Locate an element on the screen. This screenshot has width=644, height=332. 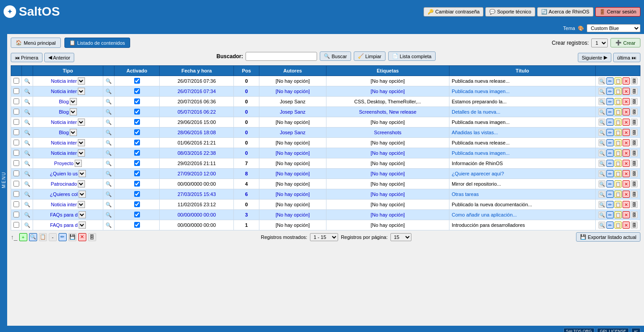
listado-contenidos-button: 📋 Listado de contenidos is located at coordinates (97, 43).